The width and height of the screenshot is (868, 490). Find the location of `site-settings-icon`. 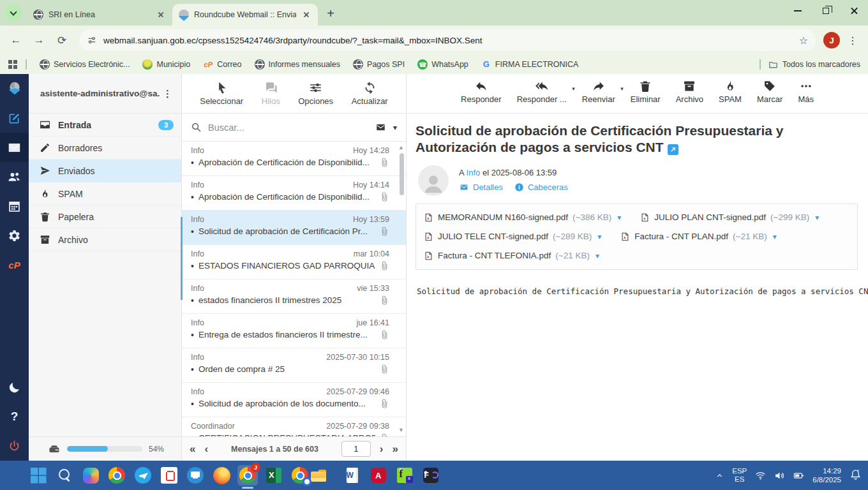

site-settings-icon is located at coordinates (92, 40).